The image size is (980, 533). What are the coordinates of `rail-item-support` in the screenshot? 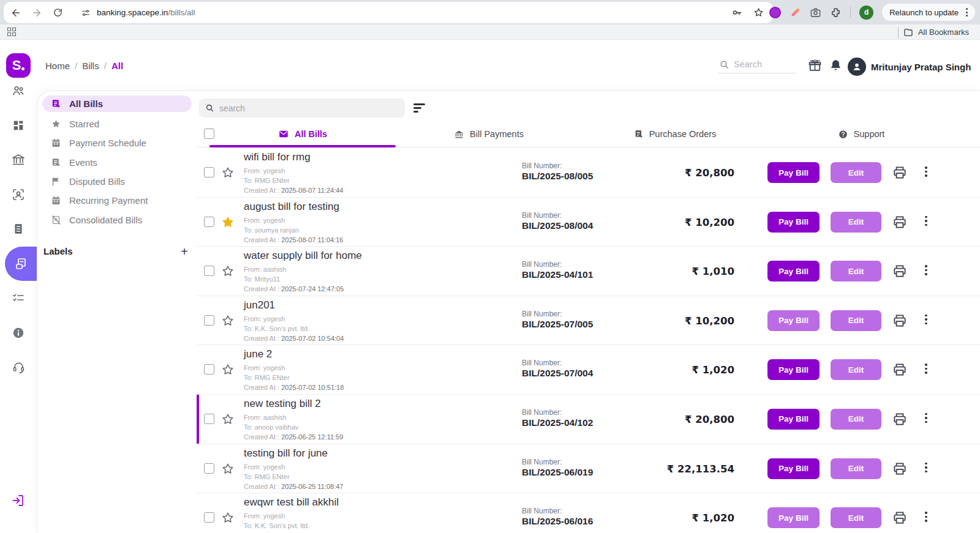 It's located at (18, 367).